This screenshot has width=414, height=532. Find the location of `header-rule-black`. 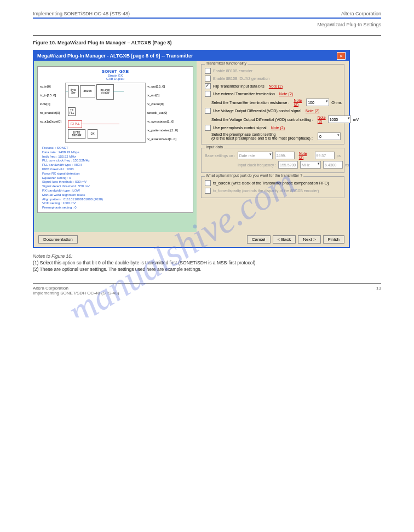

header-rule-black is located at coordinates (207, 35).